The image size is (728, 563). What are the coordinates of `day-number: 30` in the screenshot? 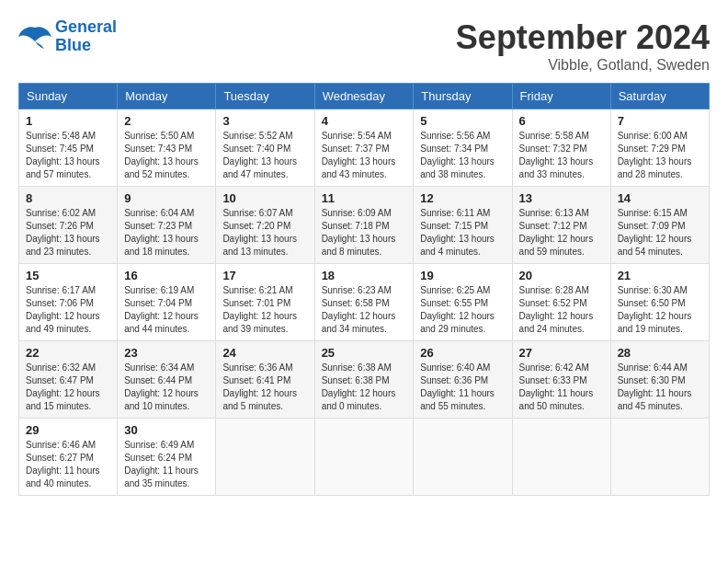 It's located at (166, 431).